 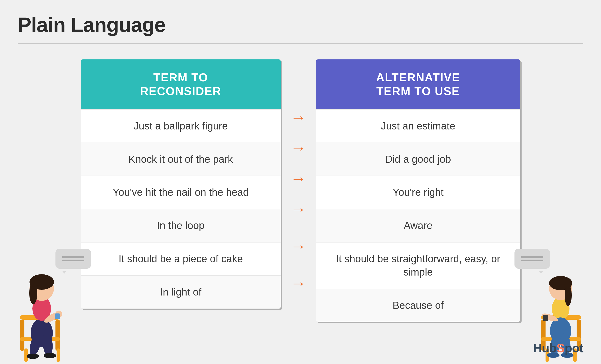 I want to click on right-table-header: ALTERNATIVETERM TO USE, so click(x=418, y=84).